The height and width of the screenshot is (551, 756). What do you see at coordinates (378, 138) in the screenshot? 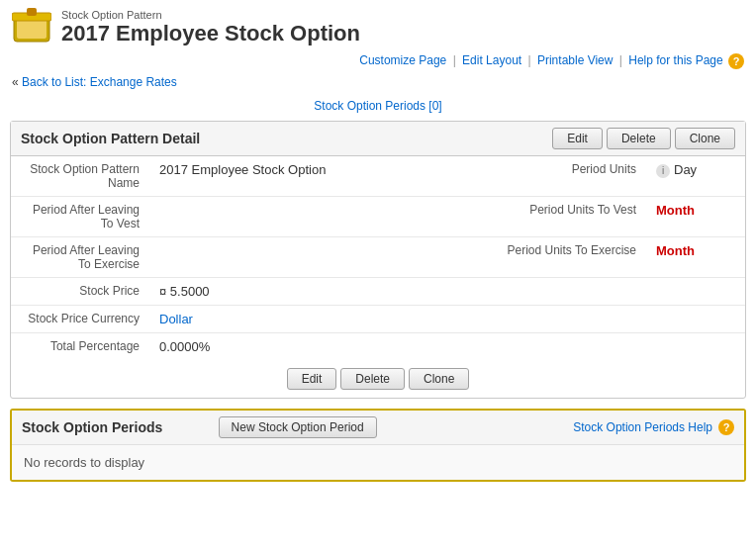
I see `detail-header: Stock Option Pattern Detail Edit Delete …` at bounding box center [378, 138].